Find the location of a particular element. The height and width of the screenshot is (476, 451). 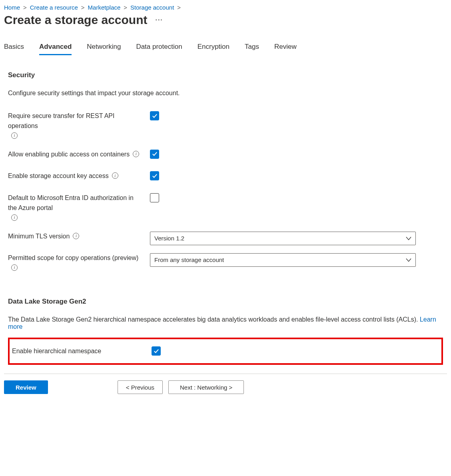

tab-basics: Basics is located at coordinates (14, 49).